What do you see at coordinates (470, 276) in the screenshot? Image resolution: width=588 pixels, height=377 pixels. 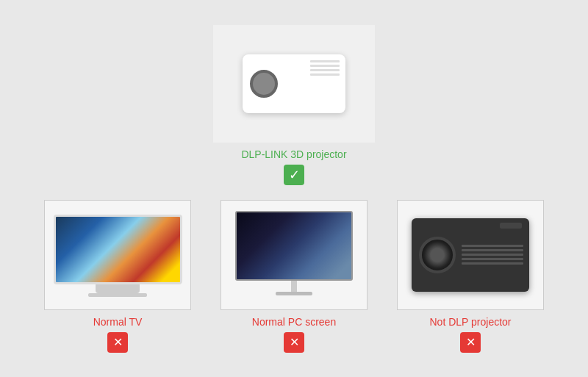 I see `not-dlp-card: Not DLP projector ✕` at bounding box center [470, 276].